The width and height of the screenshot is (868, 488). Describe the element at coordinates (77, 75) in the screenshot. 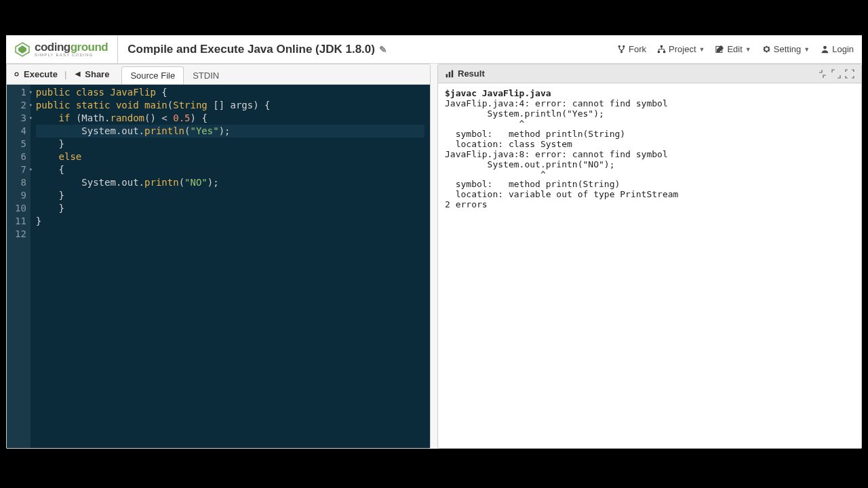

I see `share-icon` at that location.